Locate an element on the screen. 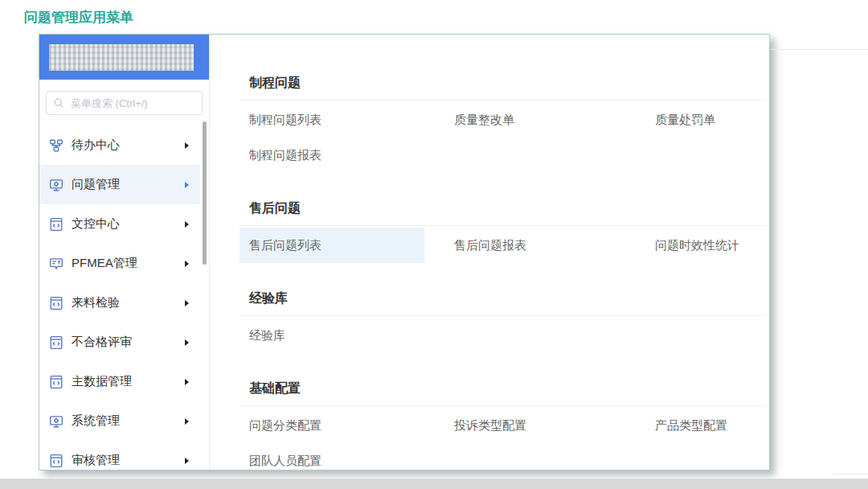  sidebar-item-document-control: 文控中心 is located at coordinates (120, 224).